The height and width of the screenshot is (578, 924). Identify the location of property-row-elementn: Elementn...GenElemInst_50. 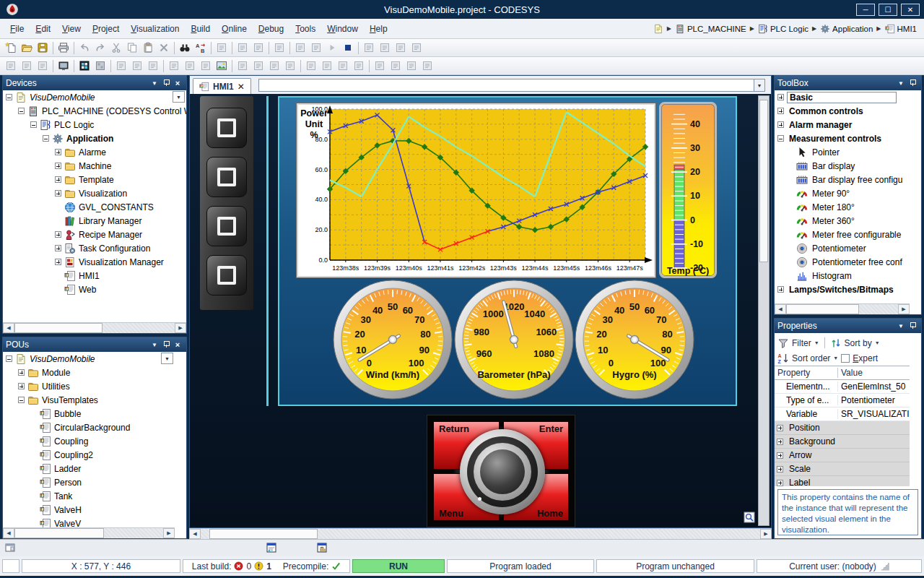
(842, 387).